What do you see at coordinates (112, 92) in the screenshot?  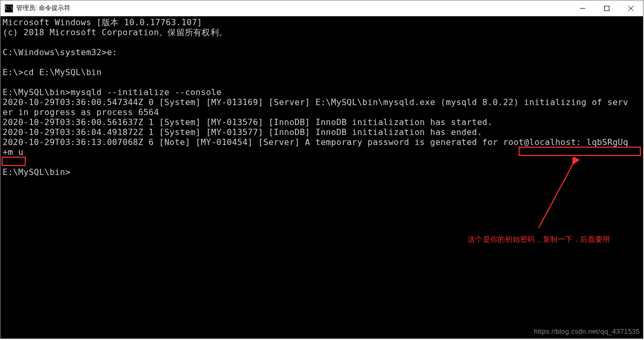 I see `terminal-line: E:\MySQL\bin>mysqld --initialize --conso…` at bounding box center [112, 92].